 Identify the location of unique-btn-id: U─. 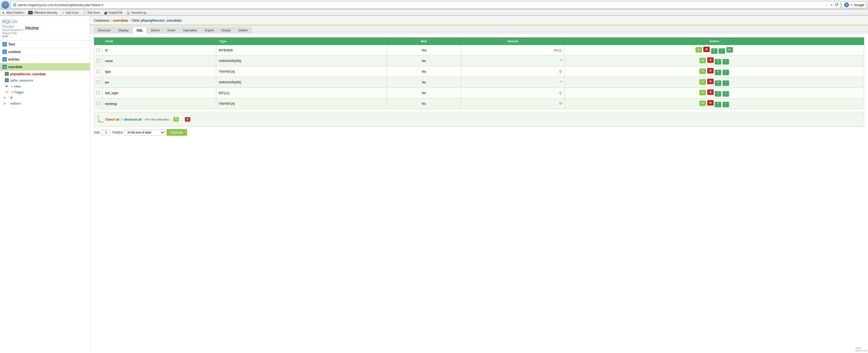
(714, 51).